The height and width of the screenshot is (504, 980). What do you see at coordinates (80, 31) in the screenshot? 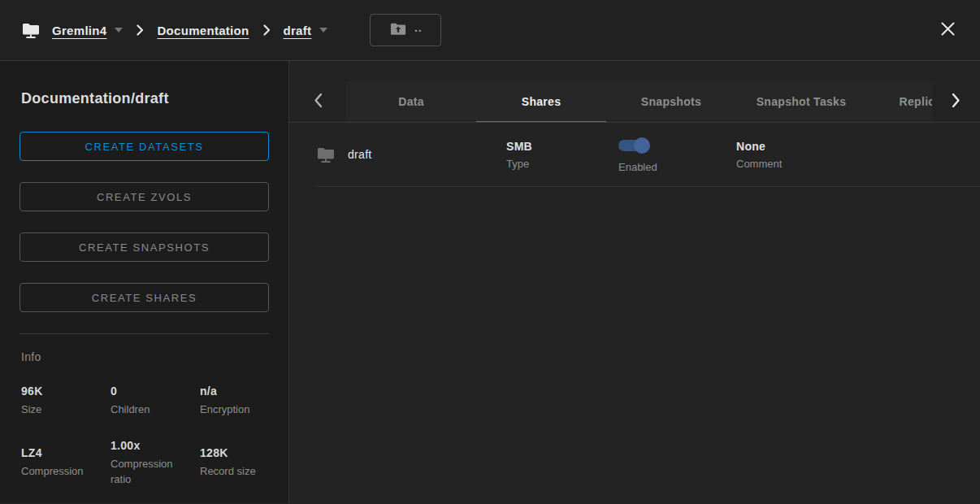
I see `breadcrumb-pool-link: Gremlin4` at bounding box center [80, 31].